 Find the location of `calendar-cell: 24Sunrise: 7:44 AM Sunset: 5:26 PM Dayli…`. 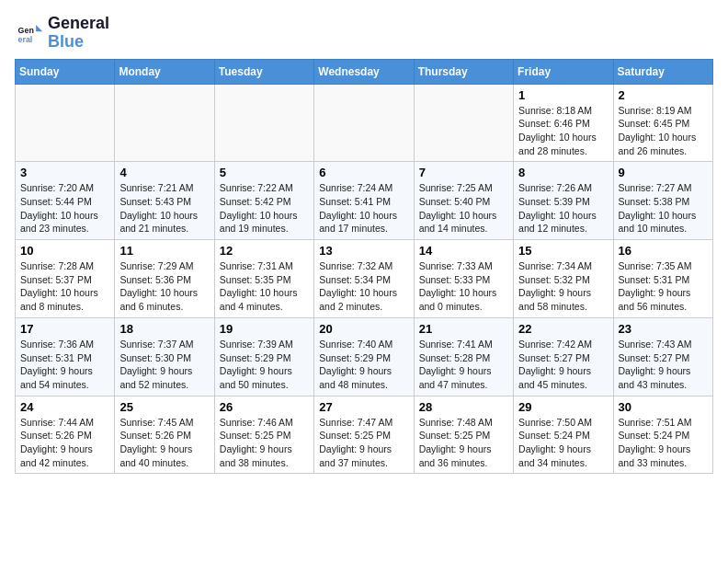

calendar-cell: 24Sunrise: 7:44 AM Sunset: 5:26 PM Dayli… is located at coordinates (65, 434).